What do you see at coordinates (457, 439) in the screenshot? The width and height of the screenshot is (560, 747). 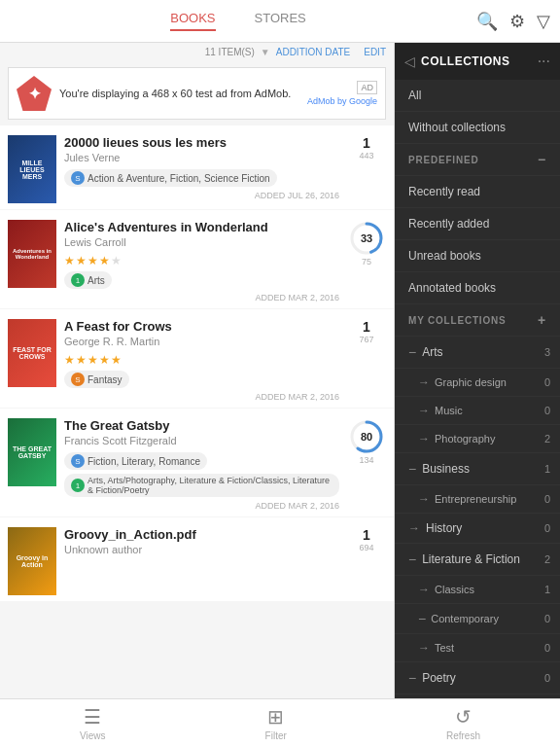 I see `sub-left: → Photography` at bounding box center [457, 439].